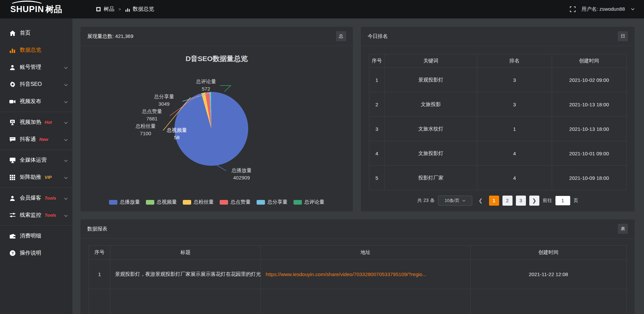 The height and width of the screenshot is (314, 644). I want to click on chart-title: D音SEO数据量总览, so click(217, 59).